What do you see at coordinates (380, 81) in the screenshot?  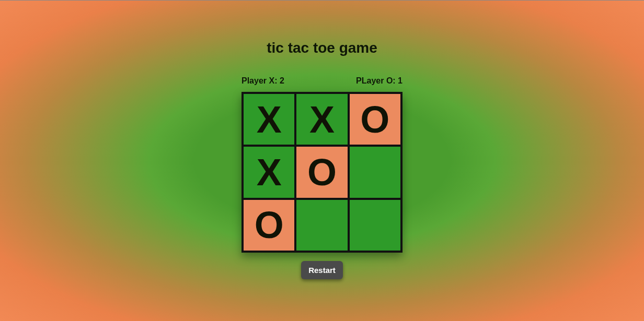 I see `score-player-o: PLayer O: 1` at bounding box center [380, 81].